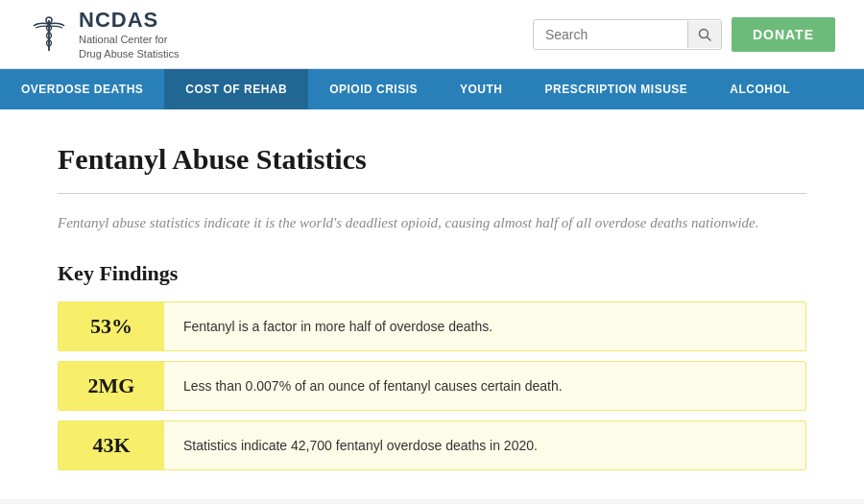  I want to click on donate-button: DONATE, so click(783, 35).